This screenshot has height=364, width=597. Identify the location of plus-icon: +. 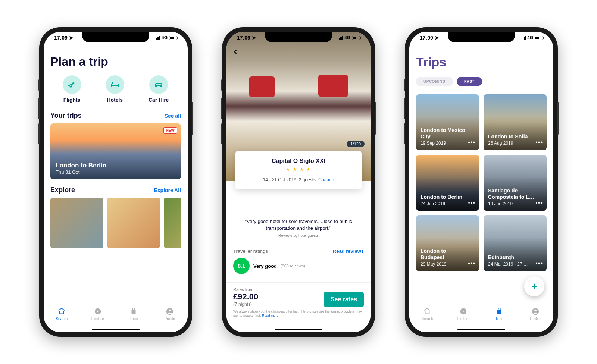
(534, 286).